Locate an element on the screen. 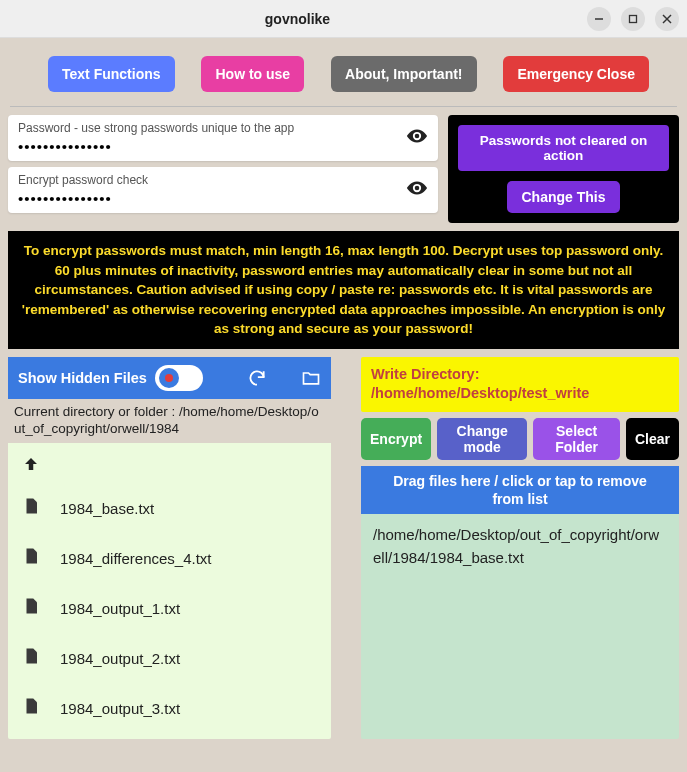 This screenshot has height=772, width=687. window-title: govnolike is located at coordinates (298, 19).